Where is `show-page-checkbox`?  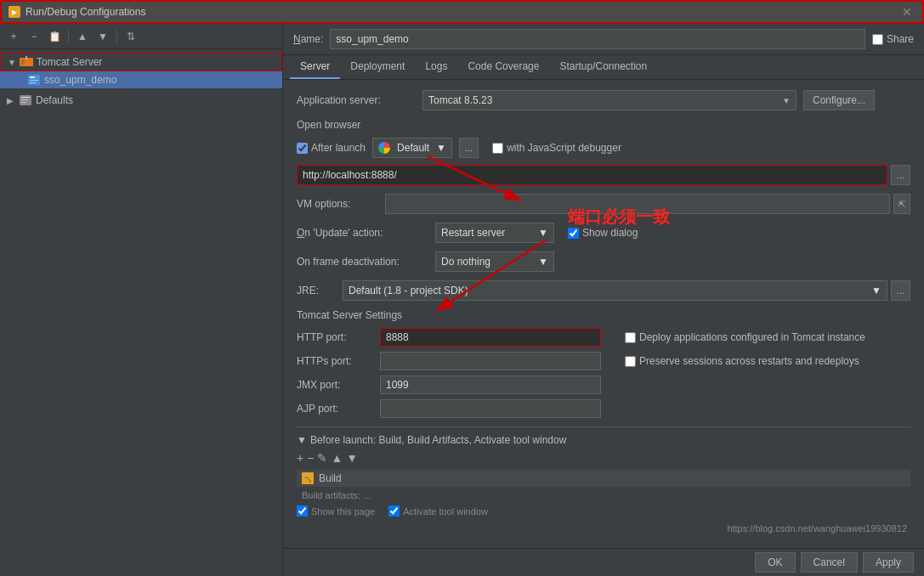 show-page-checkbox is located at coordinates (303, 511).